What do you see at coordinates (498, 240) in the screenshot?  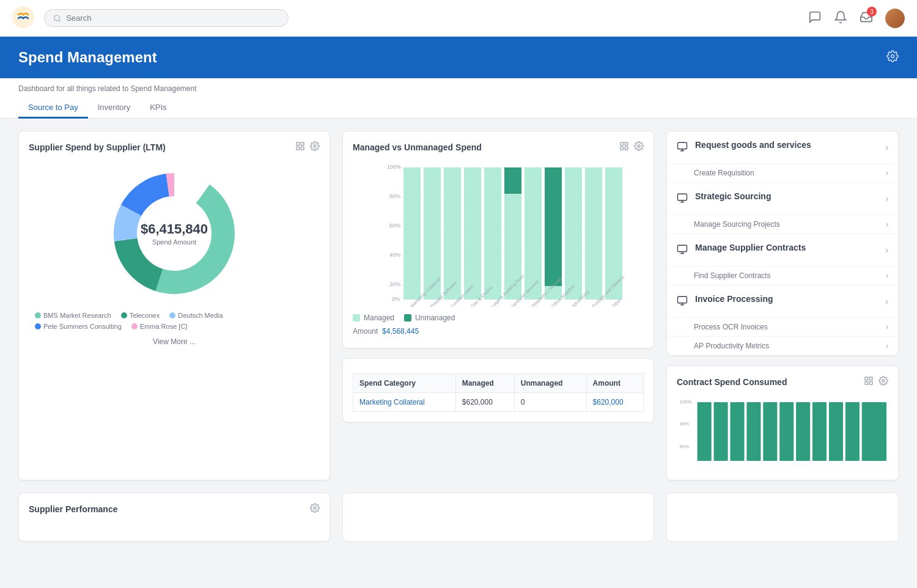 I see `managed-spend-card: Managed vs Unmanaged Spend` at bounding box center [498, 240].